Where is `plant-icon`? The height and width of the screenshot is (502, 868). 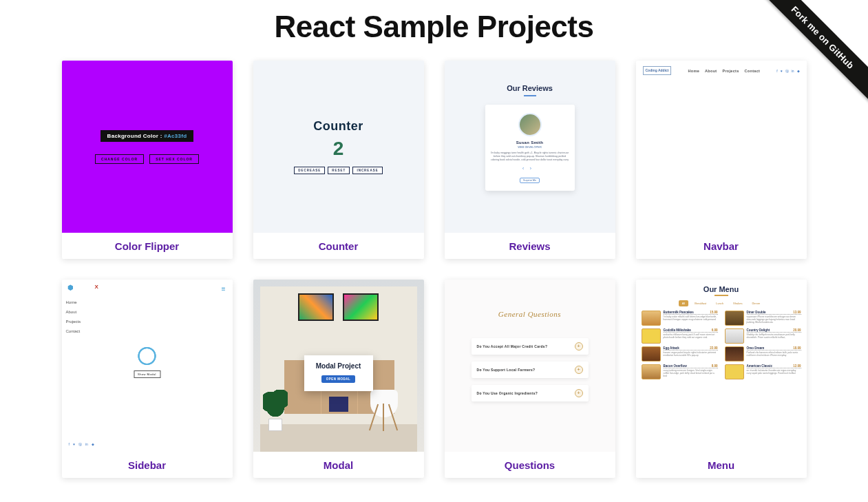 plant-icon is located at coordinates (275, 410).